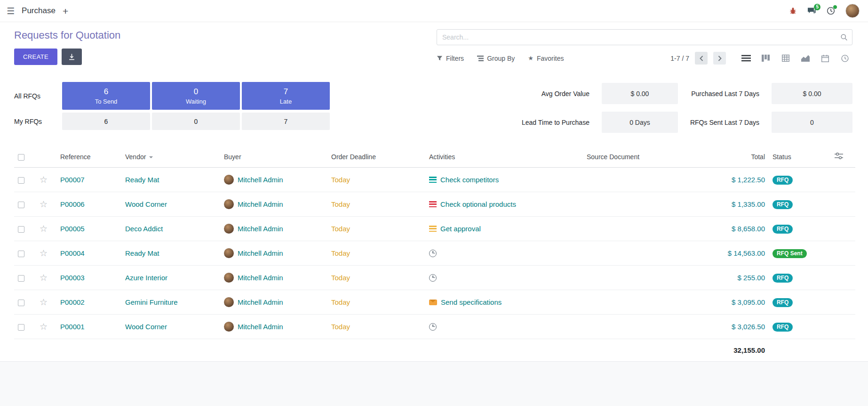  I want to click on header-order-deadline: Order Deadline, so click(376, 157).